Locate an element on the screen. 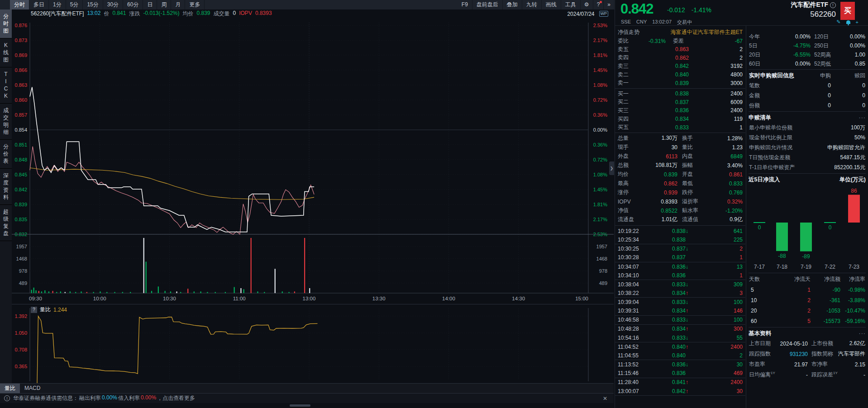 The width and height of the screenshot is (868, 408). trade-volume: 225 is located at coordinates (718, 240).